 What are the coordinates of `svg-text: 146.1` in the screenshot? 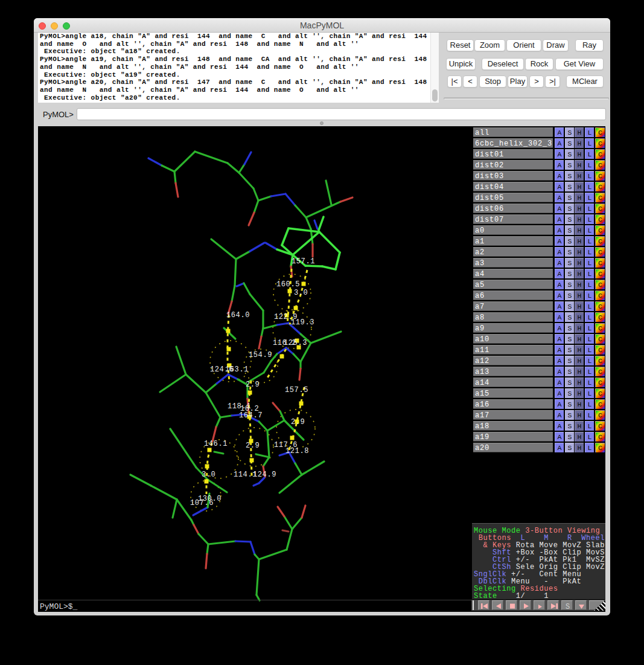 It's located at (216, 444).